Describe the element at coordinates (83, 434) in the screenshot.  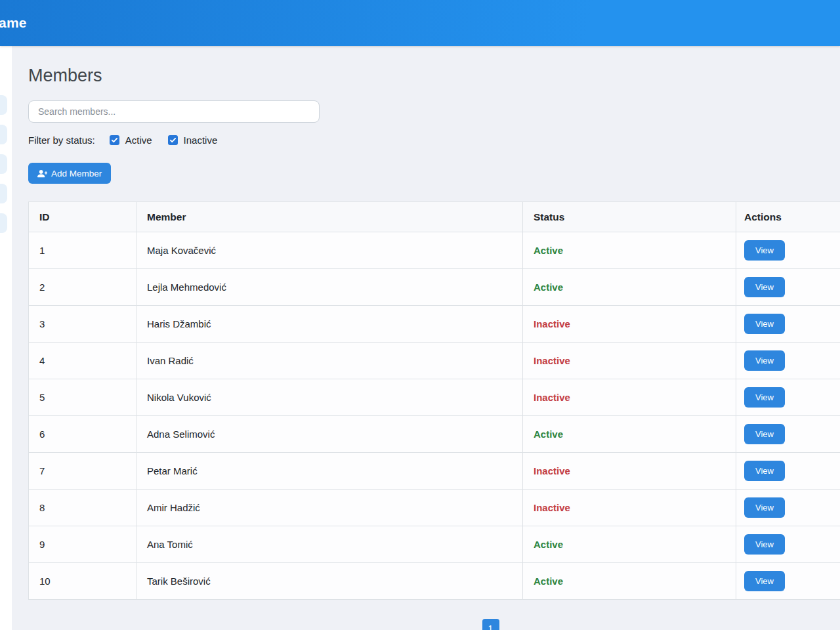
I see `member-id-cell: 6` at that location.